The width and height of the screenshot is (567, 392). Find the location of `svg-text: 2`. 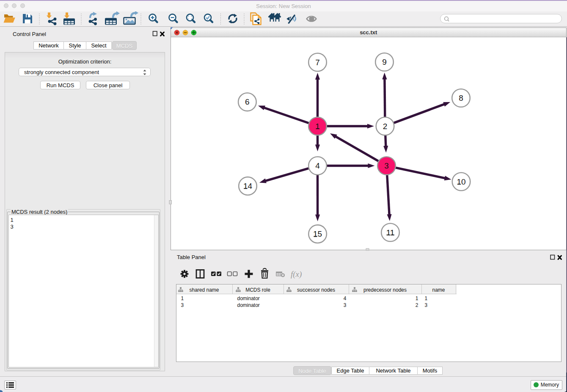

svg-text: 2 is located at coordinates (385, 126).